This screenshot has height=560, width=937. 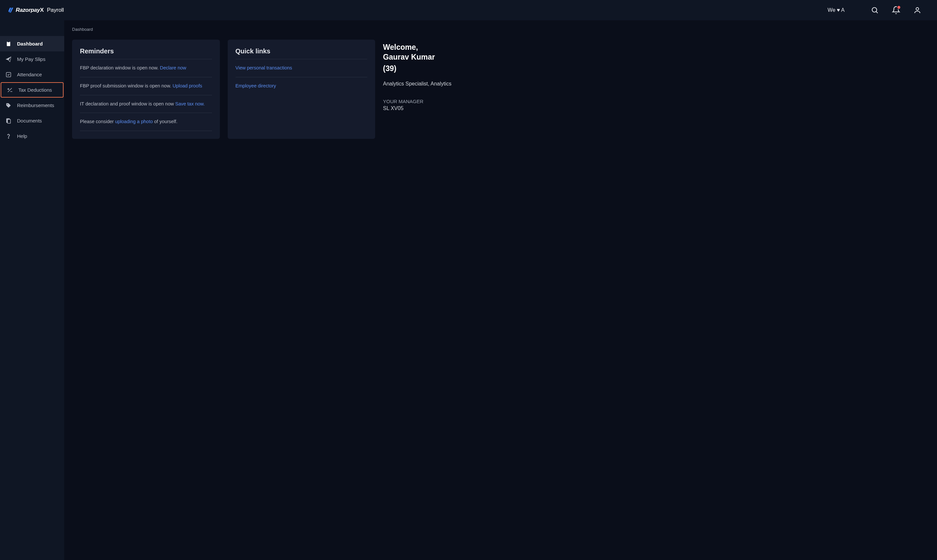 I want to click on clipboard-icon, so click(x=8, y=44).